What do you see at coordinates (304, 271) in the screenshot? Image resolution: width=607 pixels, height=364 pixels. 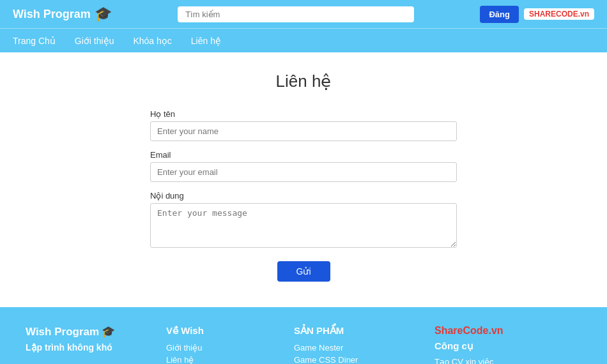 I see `submit-button: Gửi` at bounding box center [304, 271].